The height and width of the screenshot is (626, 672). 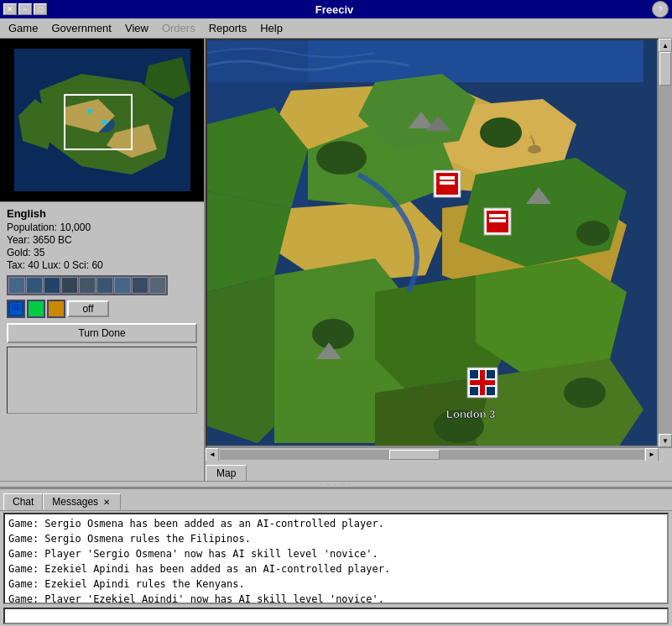 I want to click on chat-line-3: Game: Ezekiel Apindi has been added as a…, so click(x=336, y=569).